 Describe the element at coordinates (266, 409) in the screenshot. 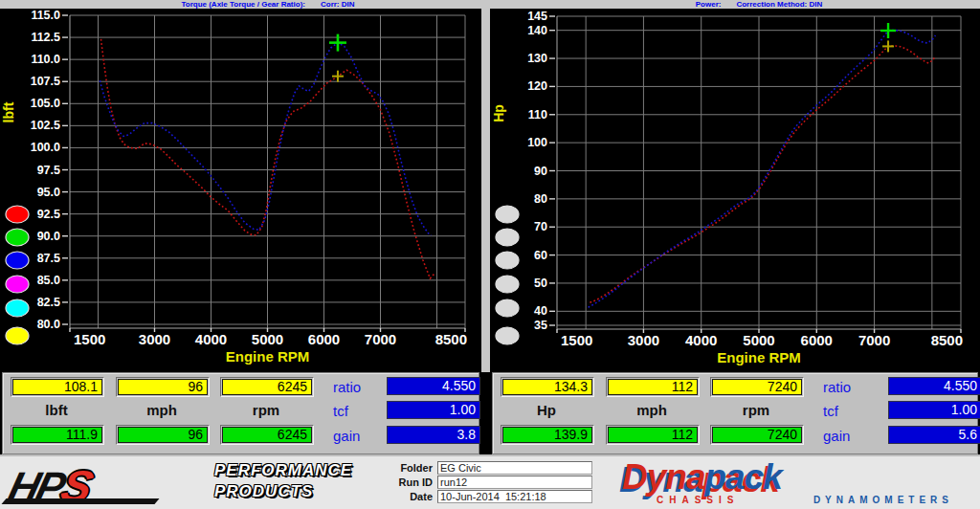

I see `torque-rpm-unit-label: rpm` at that location.